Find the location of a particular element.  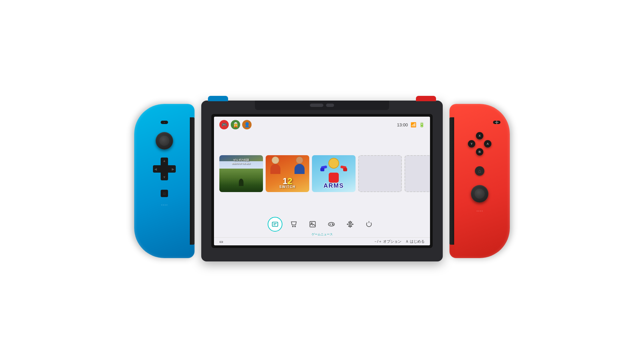

screenshot-icon: □ is located at coordinates (164, 194).